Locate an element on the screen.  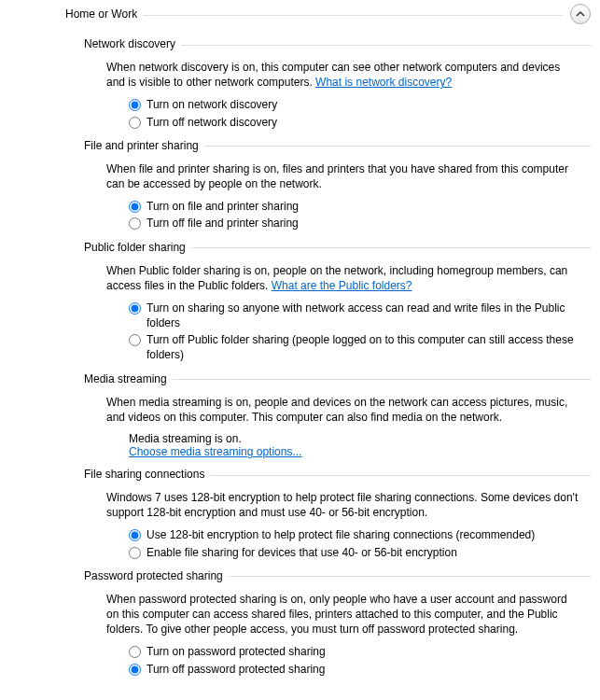
radio-group: Turn on file and printer sharing Turn of… is located at coordinates (355, 215).